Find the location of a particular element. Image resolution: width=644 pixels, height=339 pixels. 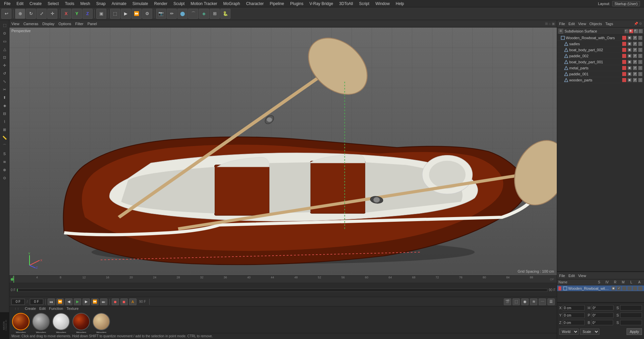

vp-menu-display: Display is located at coordinates (48, 24).